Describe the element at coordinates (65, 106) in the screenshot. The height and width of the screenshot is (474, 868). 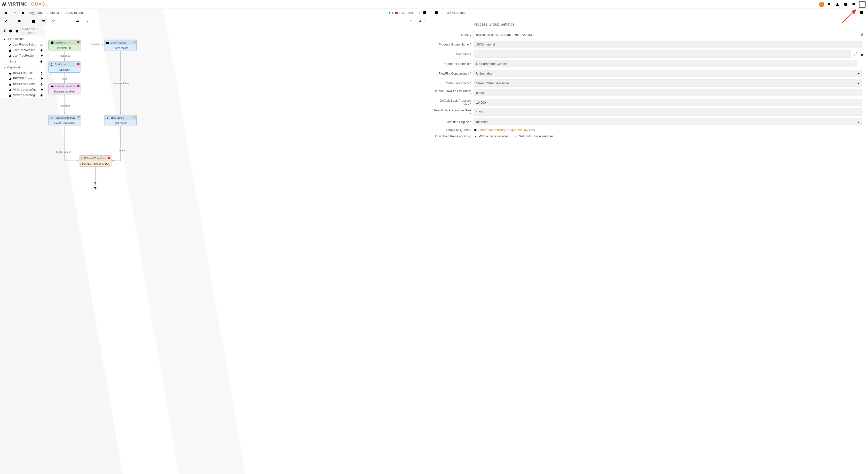
I see `edge-label: matched` at that location.